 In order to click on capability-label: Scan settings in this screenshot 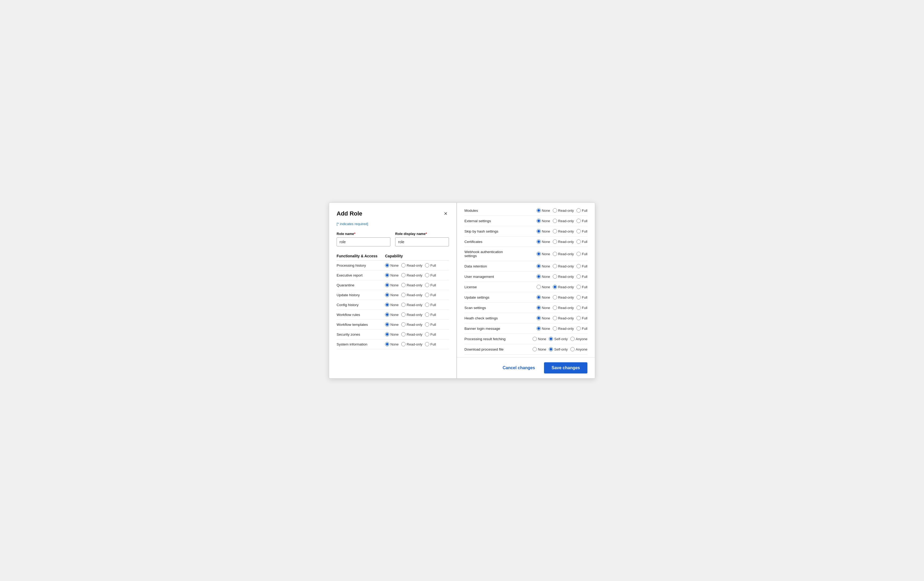, I will do `click(489, 308)`.